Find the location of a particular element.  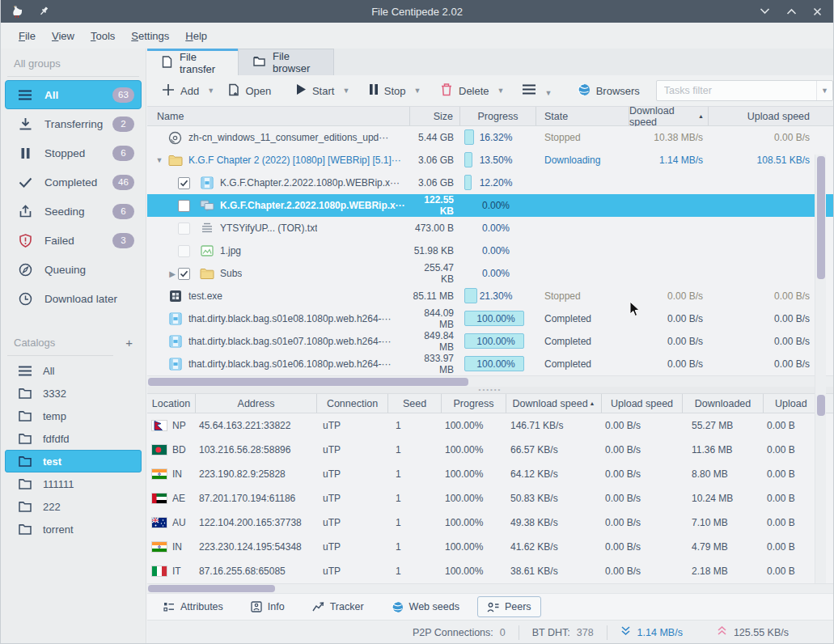

column-header-peer-download-speed: Download speed▲ is located at coordinates (554, 403).